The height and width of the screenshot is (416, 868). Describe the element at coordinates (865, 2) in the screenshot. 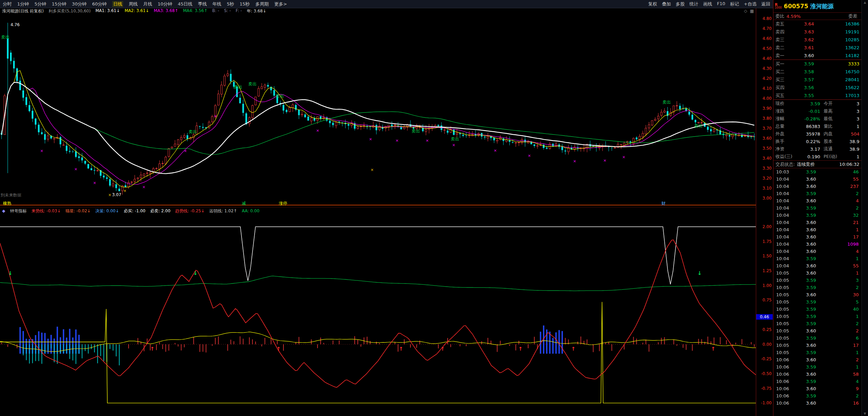

I see `scroll-up-icon: ▲` at that location.